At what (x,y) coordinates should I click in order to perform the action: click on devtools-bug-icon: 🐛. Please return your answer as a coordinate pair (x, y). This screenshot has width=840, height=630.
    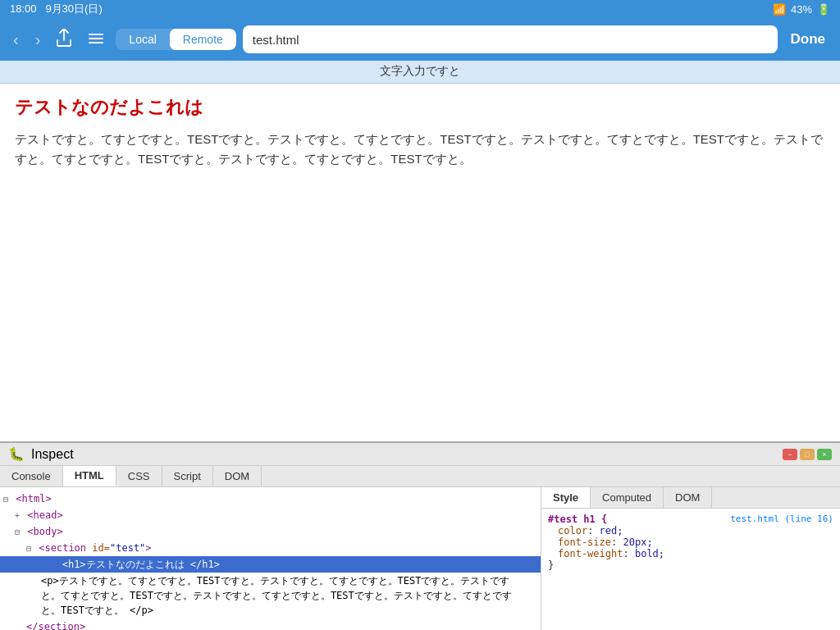
    Looking at the image, I should click on (16, 454).